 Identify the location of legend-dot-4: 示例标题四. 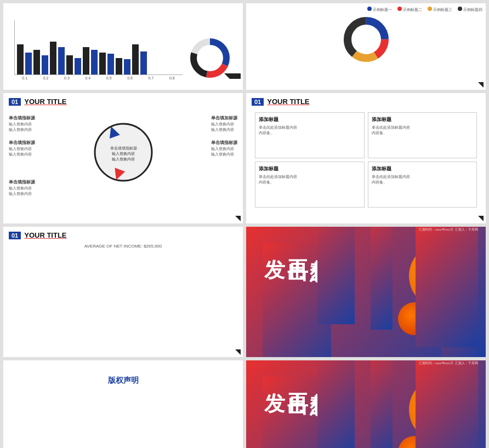
(470, 10).